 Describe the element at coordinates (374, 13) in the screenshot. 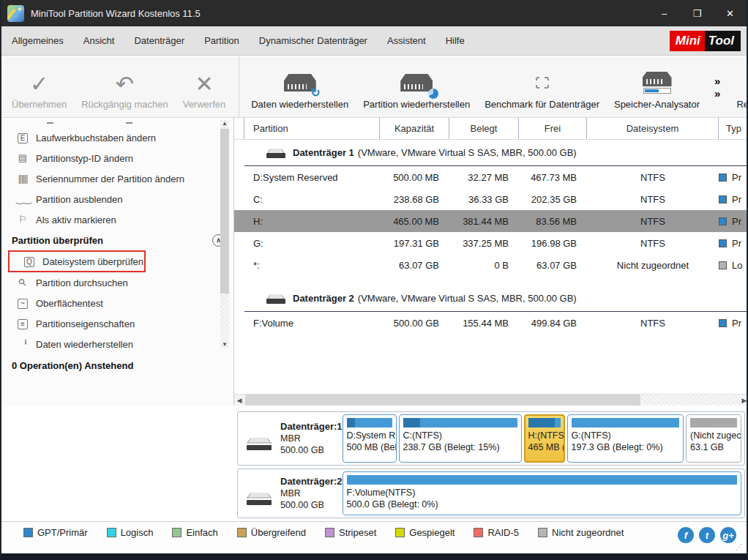

I see `title-bar: MiniTool Partition Wizard Kostenlos 11.5…` at that location.